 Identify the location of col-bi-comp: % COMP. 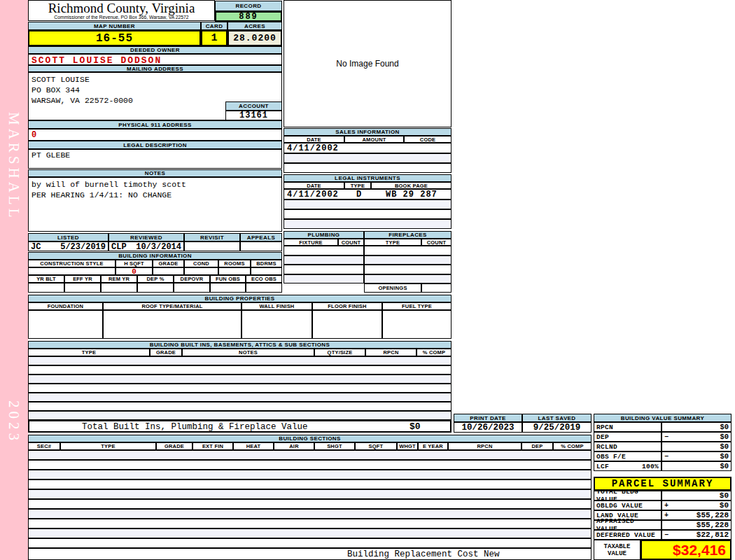
(434, 353).